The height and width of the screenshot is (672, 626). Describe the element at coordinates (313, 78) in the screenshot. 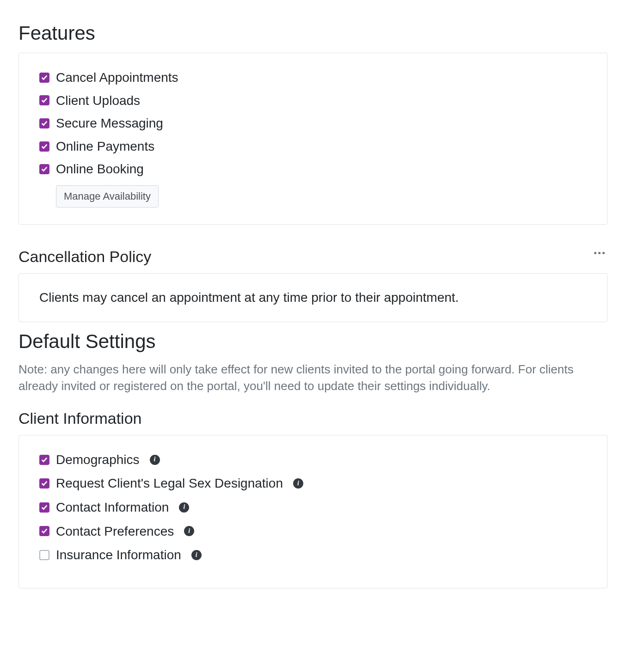

I see `list-item: Cancel Appointments` at that location.